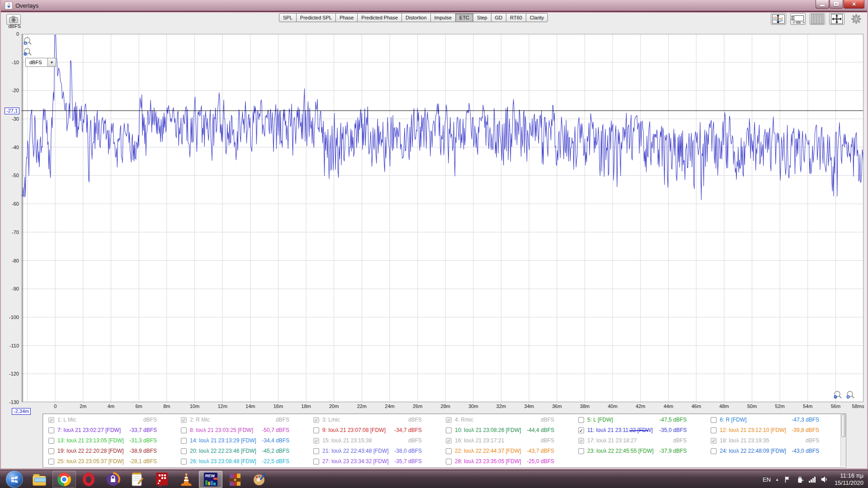 The image size is (868, 488). Describe the element at coordinates (767, 480) in the screenshot. I see `language-indicator: EN` at that location.